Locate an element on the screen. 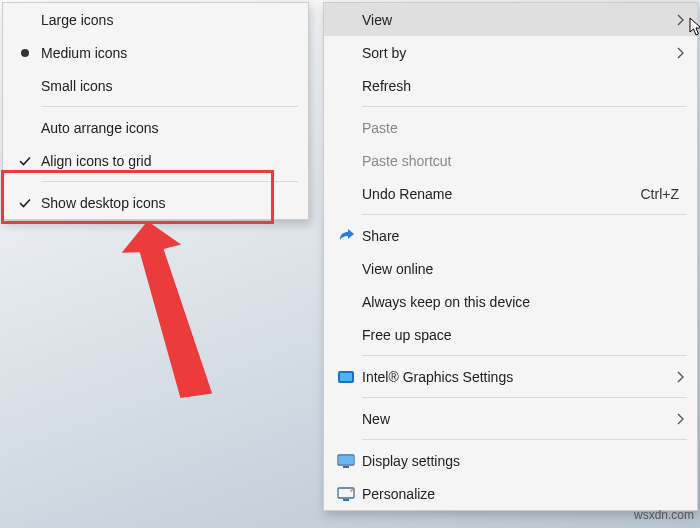 The width and height of the screenshot is (700, 528). menu-label: New is located at coordinates (518, 419).